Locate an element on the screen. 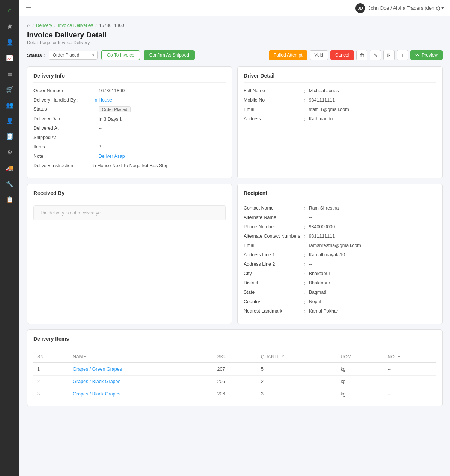 The width and height of the screenshot is (450, 476). status-bar: Status : Order Placed Go To Invoice Conf… is located at coordinates (235, 55).